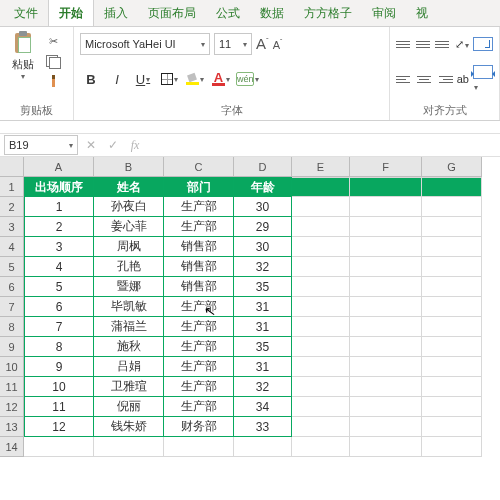  I want to click on row-header-11: 11, so click(12, 387).